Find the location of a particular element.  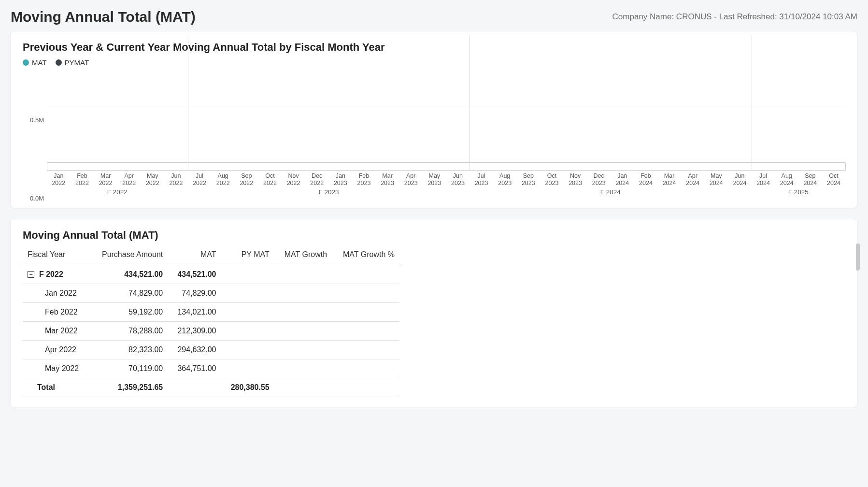

chart-legend: MAT PYMAT is located at coordinates (434, 63).